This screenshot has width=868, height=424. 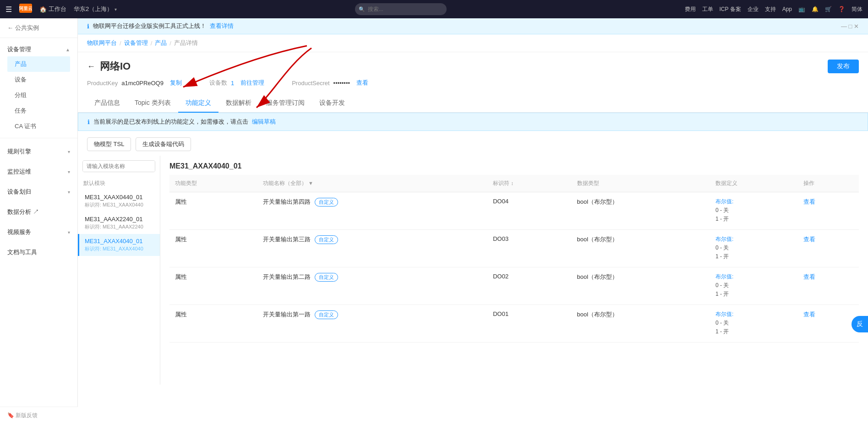 I want to click on view-link-2: 查看, so click(x=809, y=277).